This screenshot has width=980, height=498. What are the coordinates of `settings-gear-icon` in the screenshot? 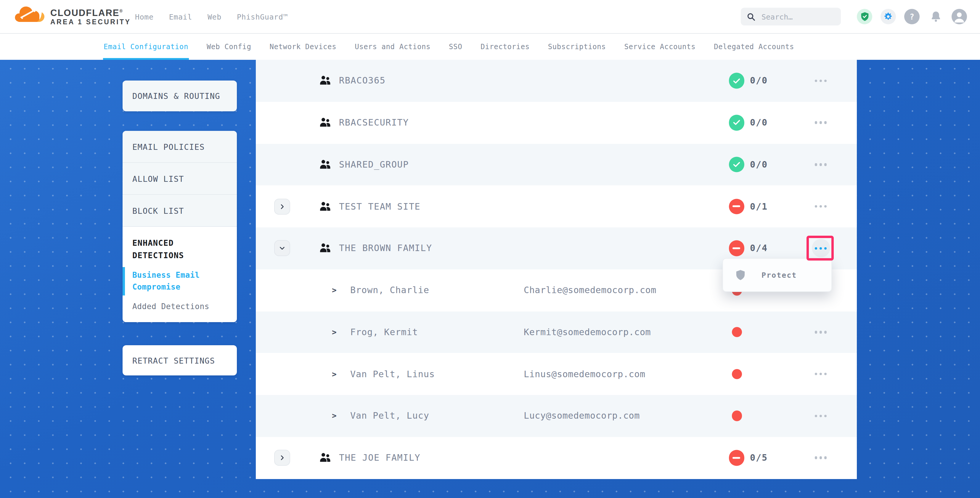 It's located at (888, 17).